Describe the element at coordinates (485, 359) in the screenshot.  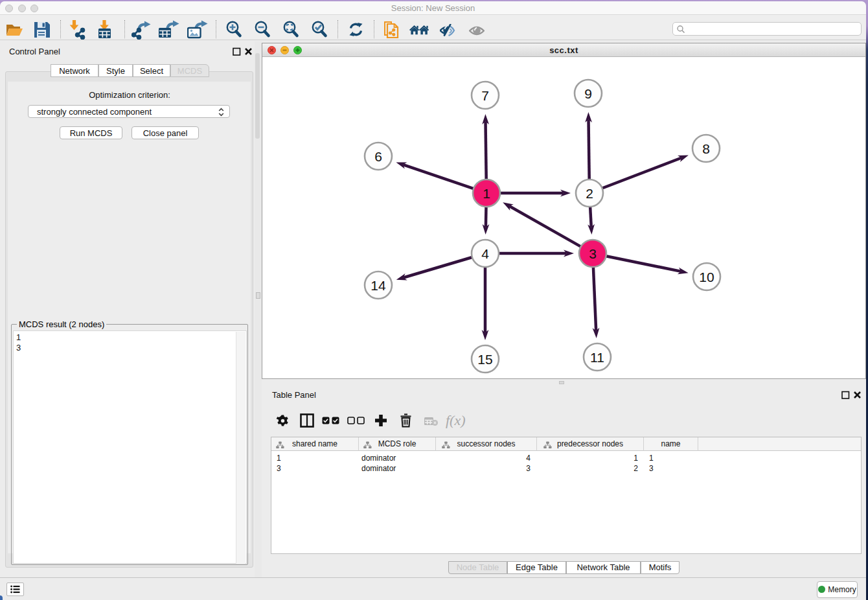
I see `svg-text: 15` at that location.